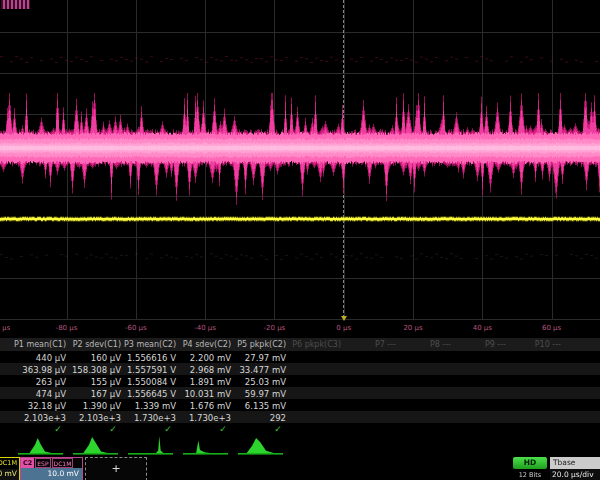 The width and height of the screenshot is (600, 480). What do you see at coordinates (91, 406) in the screenshot?
I see `measurement-value: 1.390 µV` at bounding box center [91, 406].